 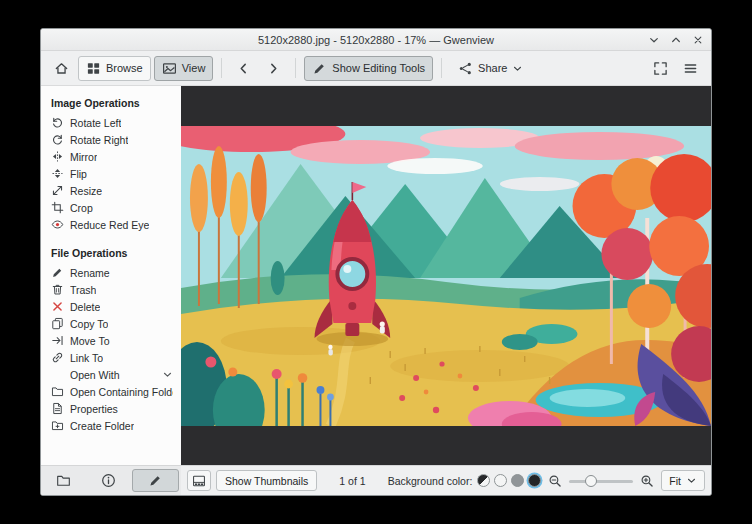 What do you see at coordinates (274, 68) in the screenshot?
I see `go-forward-button` at bounding box center [274, 68].